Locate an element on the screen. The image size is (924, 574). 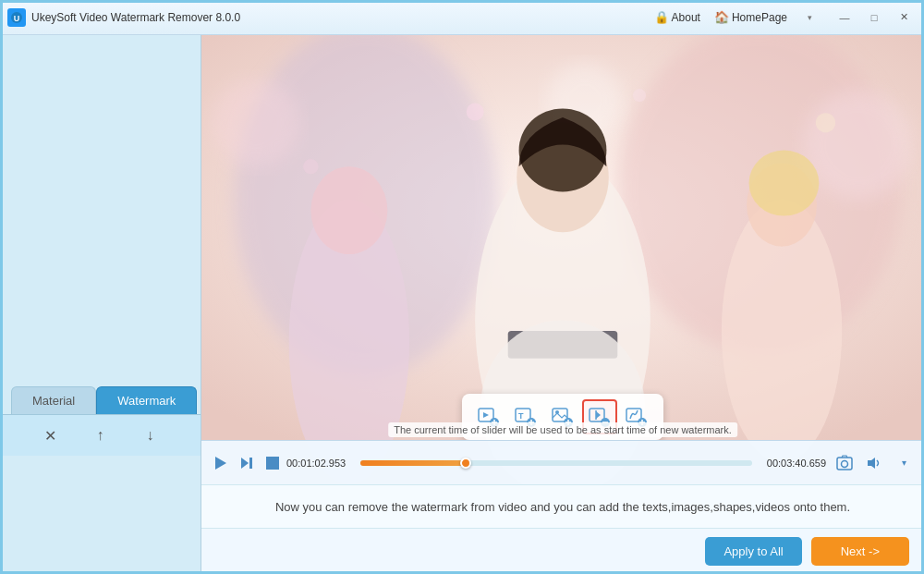
delete-item-button: ✕ is located at coordinates (51, 435).